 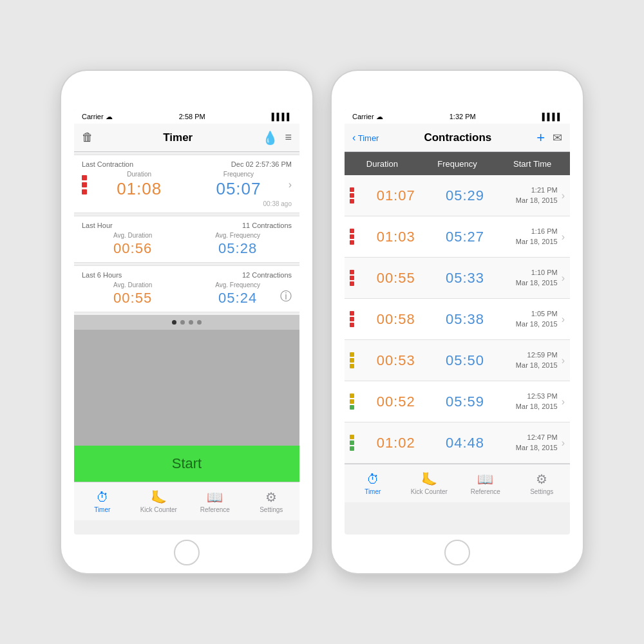 I want to click on avg-dur-val-6h: 00:55, so click(x=133, y=298).